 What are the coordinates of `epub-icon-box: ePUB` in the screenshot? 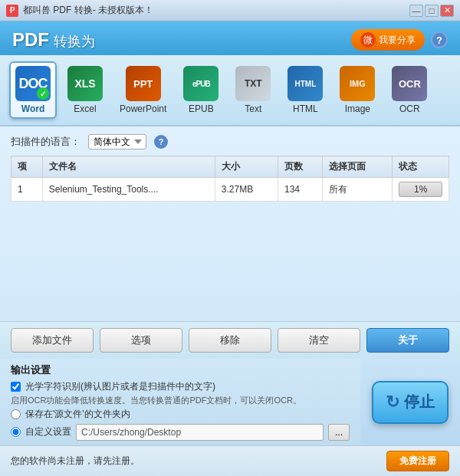 It's located at (201, 84).